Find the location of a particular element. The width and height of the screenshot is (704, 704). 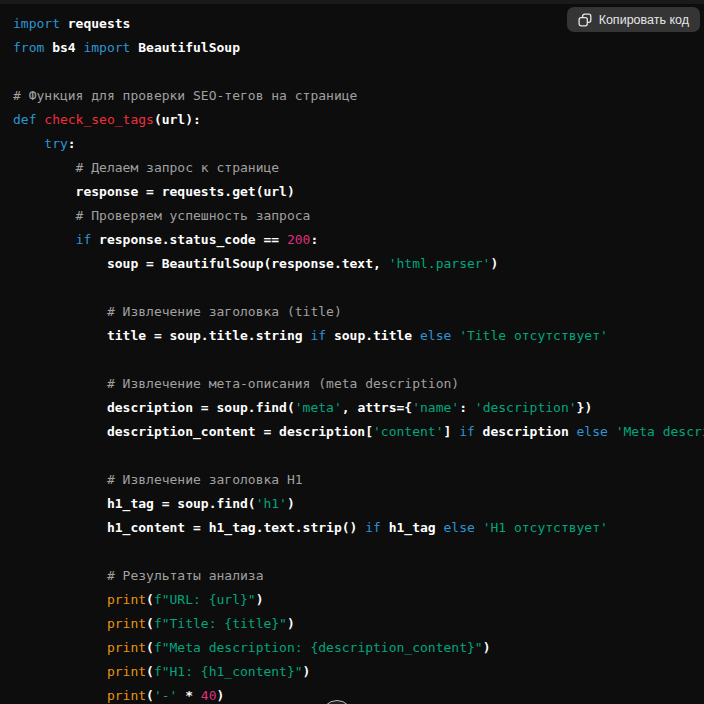

token-cm: # Результаты анализа is located at coordinates (138, 576).